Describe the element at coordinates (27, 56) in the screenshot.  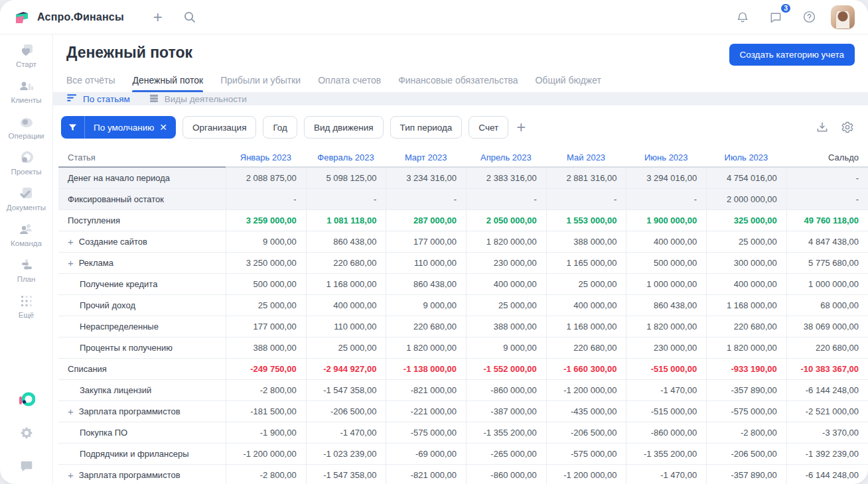
I see `sidebar-item-1: Старт` at that location.